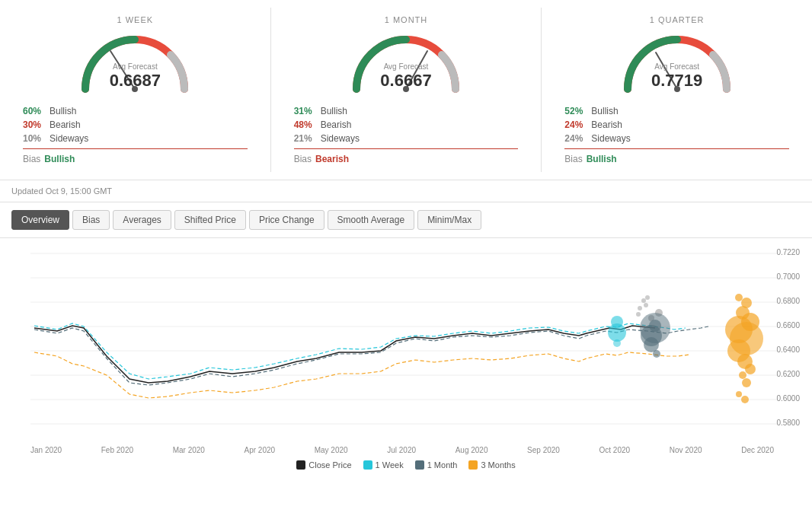 This screenshot has height=519, width=812. I want to click on legend-dot-close-price, so click(301, 465).